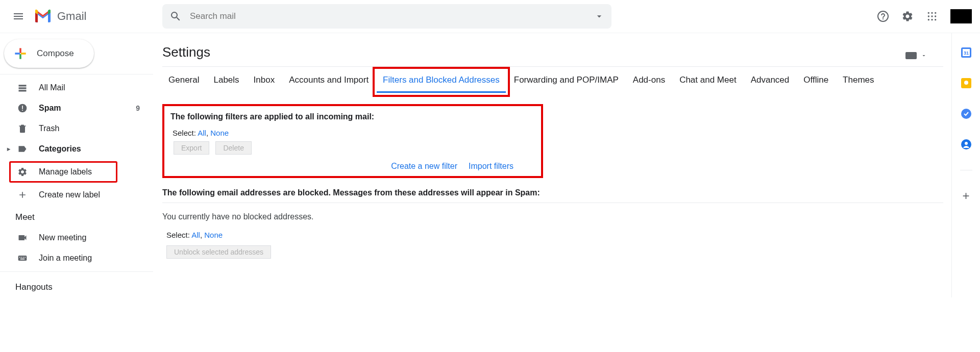 The height and width of the screenshot is (352, 980). Describe the element at coordinates (353, 118) in the screenshot. I see `filters-heading: The following filters are applied to all…` at that location.